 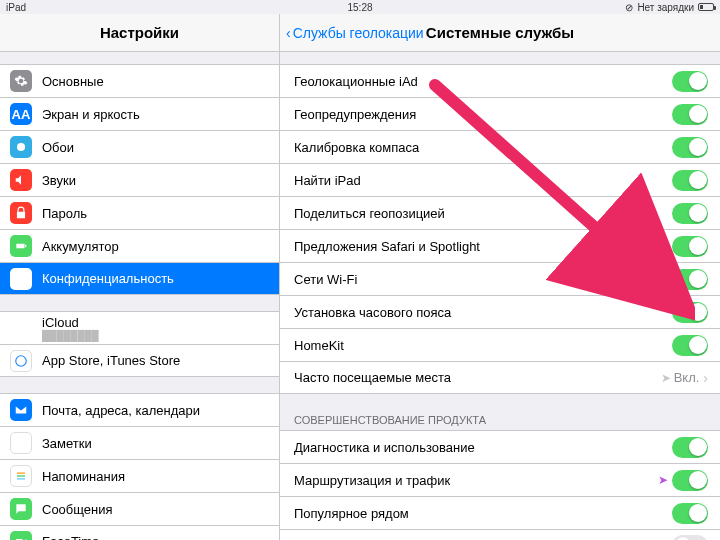 I want to click on sidebar-item-messages: Сообщения, so click(x=140, y=508).